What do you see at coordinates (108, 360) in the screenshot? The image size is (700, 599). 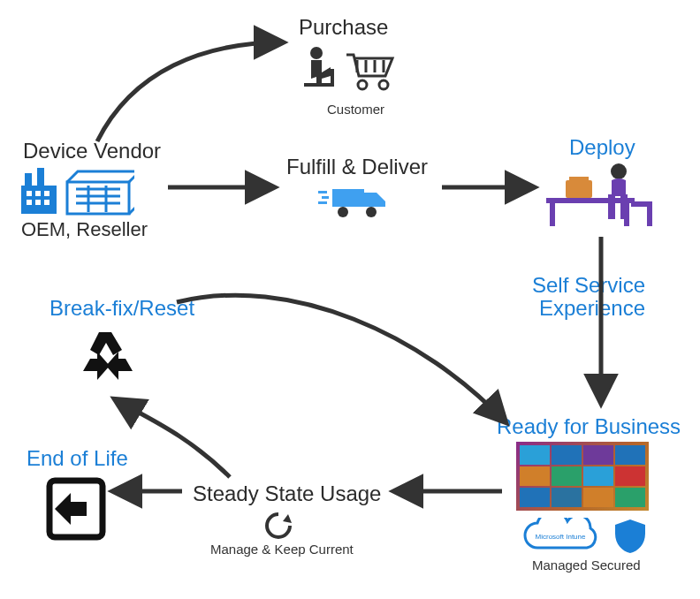 I see `recycle-icon` at bounding box center [108, 360].